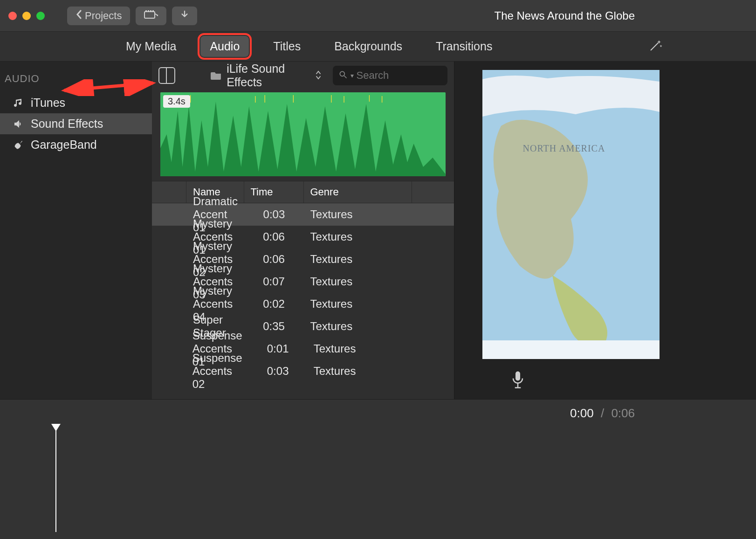  Describe the element at coordinates (278, 349) in the screenshot. I see `row-time: 0:01` at that location.